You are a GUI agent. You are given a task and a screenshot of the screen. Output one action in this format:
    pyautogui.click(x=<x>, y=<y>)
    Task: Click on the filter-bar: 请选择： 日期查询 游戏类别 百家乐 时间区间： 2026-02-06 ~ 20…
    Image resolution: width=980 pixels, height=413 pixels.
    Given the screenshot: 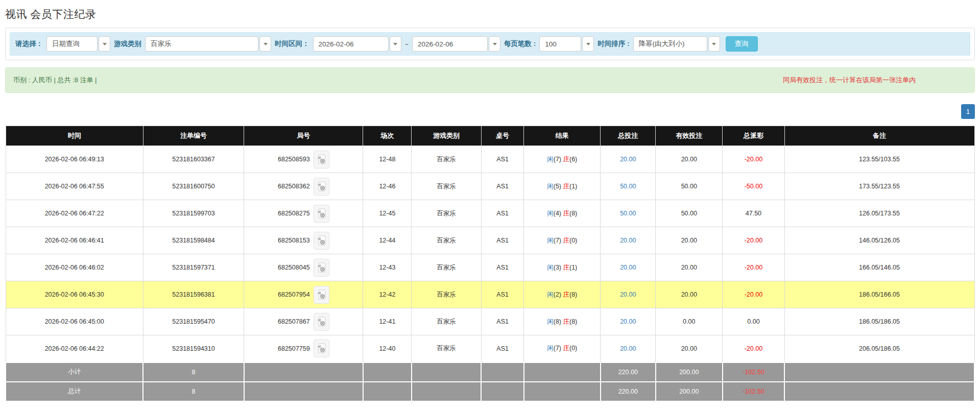 What is the action you would take?
    pyautogui.click(x=490, y=44)
    